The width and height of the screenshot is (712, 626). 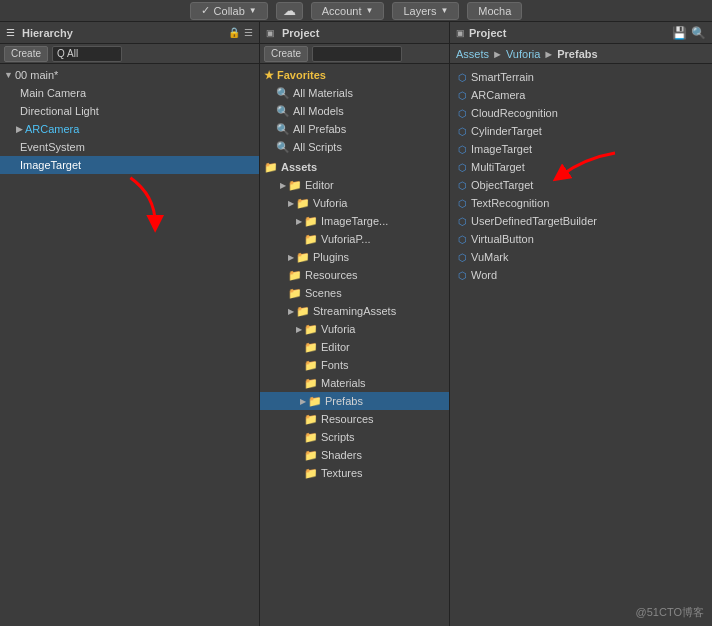 I want to click on project-header: ▣ Project, so click(x=354, y=33).